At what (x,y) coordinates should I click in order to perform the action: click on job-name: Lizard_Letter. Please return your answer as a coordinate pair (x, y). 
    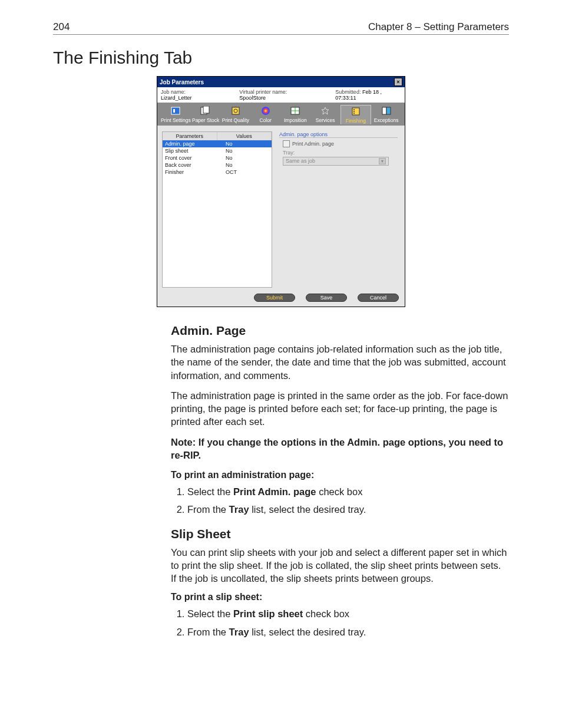
    Looking at the image, I should click on (177, 98).